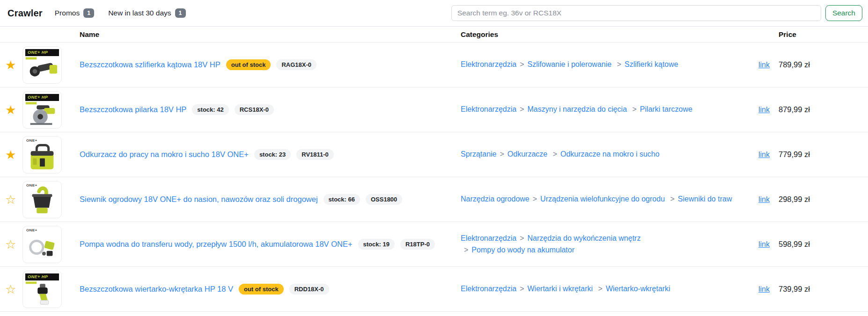 The image size is (868, 316). I want to click on column-header-price: Price, so click(822, 35).